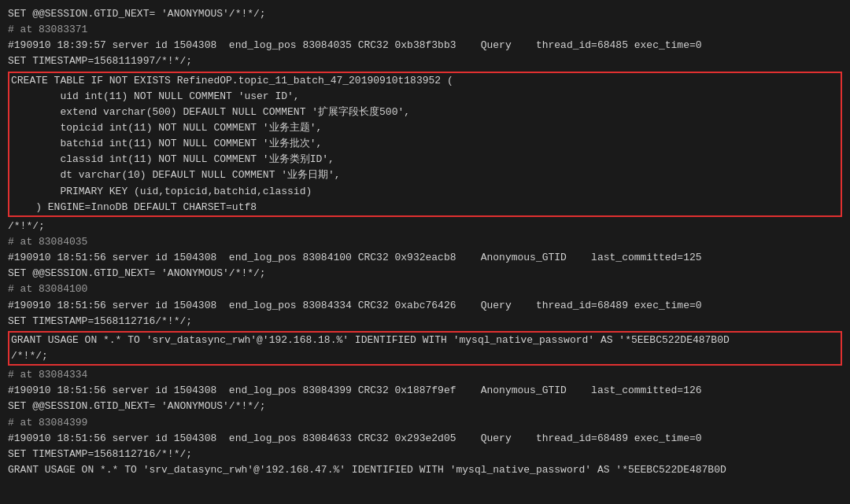 This screenshot has width=850, height=504. I want to click on line-at-83084334: # at 83084334, so click(425, 375).